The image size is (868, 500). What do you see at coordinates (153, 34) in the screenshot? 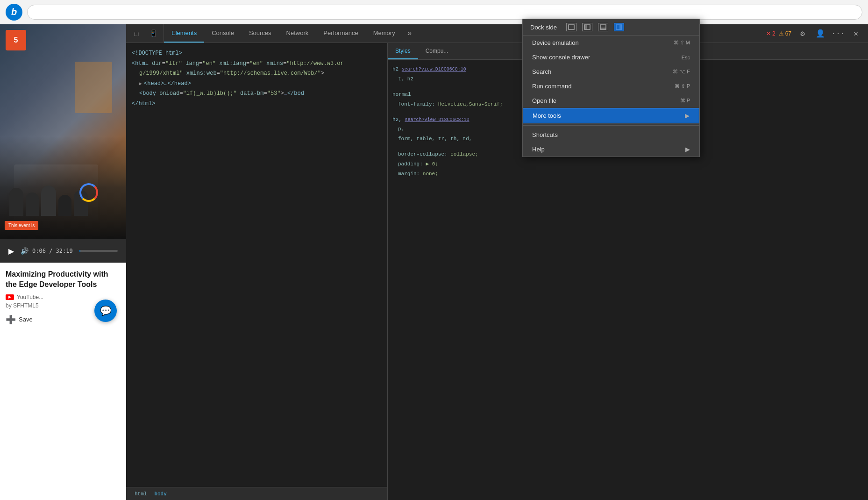
I see `device-icon: 📱` at bounding box center [153, 34].